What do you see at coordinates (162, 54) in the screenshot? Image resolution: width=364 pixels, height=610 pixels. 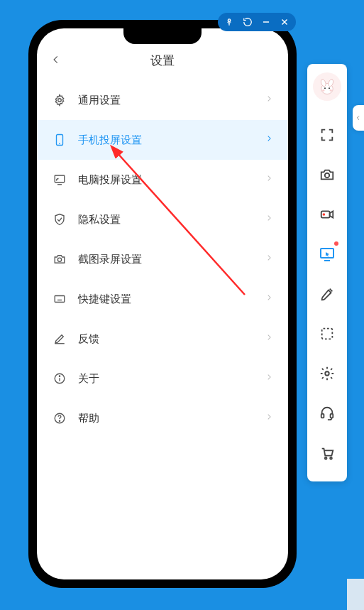 I see `settings-header: 设置` at bounding box center [162, 54].